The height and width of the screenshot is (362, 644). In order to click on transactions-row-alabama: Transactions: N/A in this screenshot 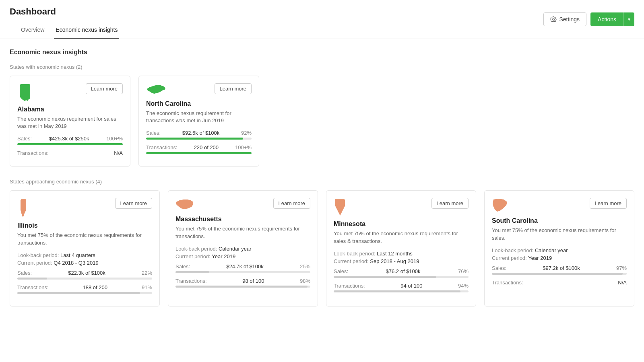, I will do `click(70, 153)`.